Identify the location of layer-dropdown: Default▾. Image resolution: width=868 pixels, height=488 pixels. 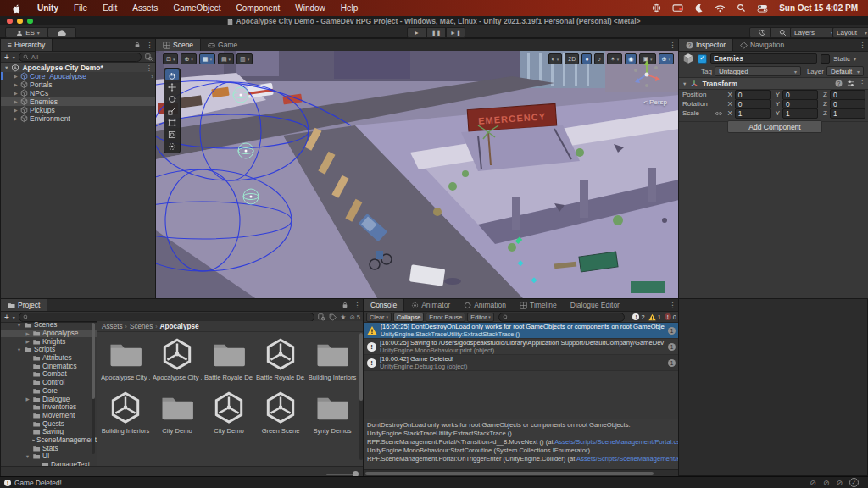
(845, 71).